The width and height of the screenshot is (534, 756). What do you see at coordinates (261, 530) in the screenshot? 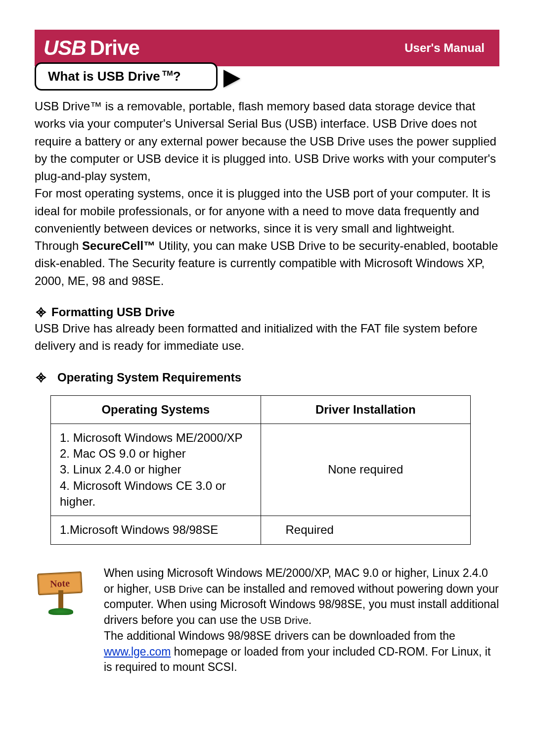
I see `table-row: 1.Microsoft Windows 98/98SE Required` at bounding box center [261, 530].